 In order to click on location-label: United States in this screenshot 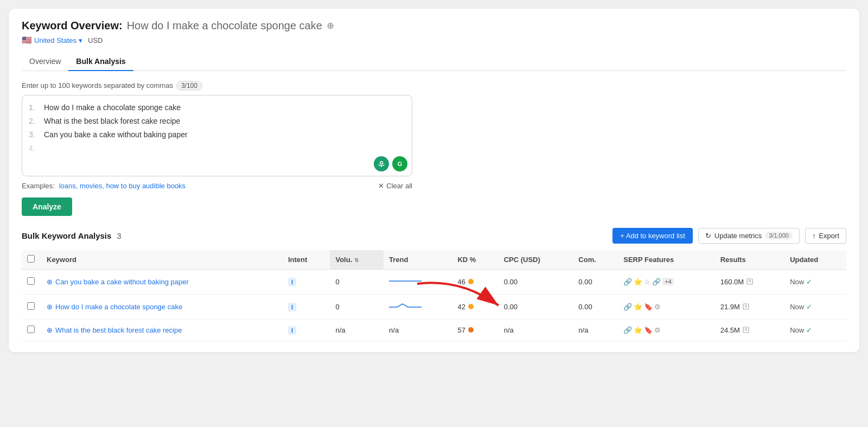, I will do `click(55, 40)`.